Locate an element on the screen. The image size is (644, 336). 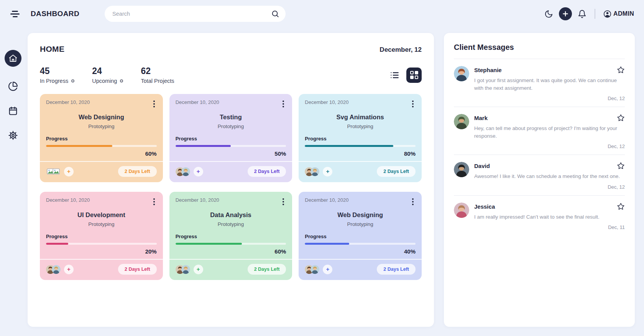
project-card: December 10, 2020 Data Analysis Prototyp… is located at coordinates (231, 236).